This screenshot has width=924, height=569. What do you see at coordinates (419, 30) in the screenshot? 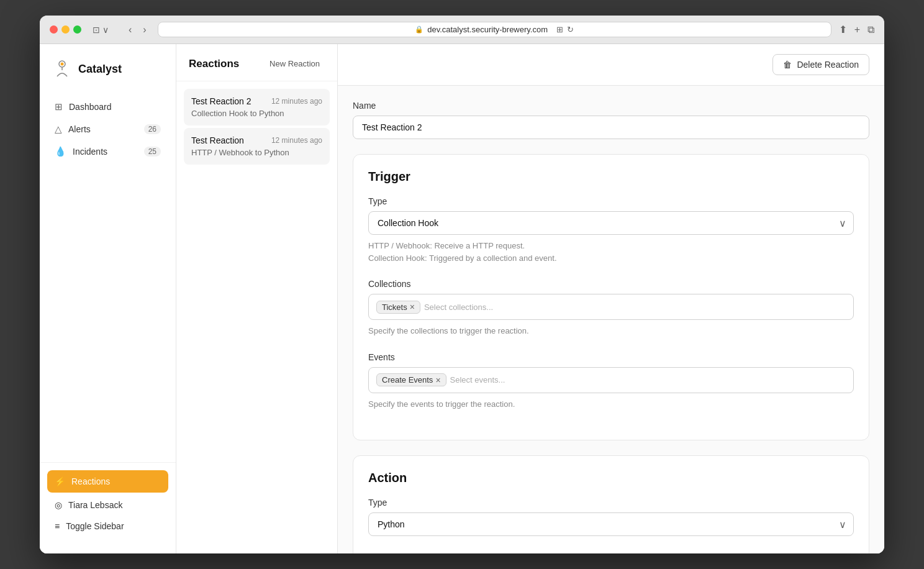
I see `lock-icon: 🔒` at bounding box center [419, 30].